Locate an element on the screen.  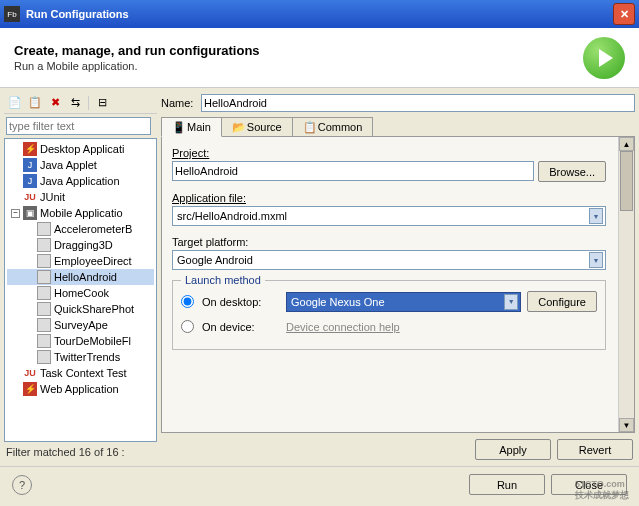
config-tree: ⚡Desktop ApplicatiJJava AppletJJava Appl… is located at coordinates (80, 290).